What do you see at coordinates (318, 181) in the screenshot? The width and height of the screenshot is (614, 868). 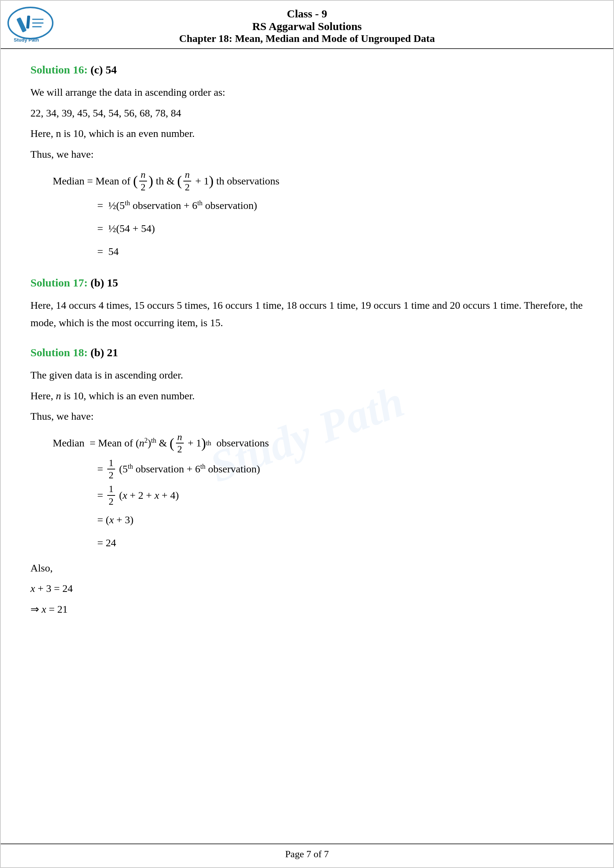 I see `sol16-median-formula: Median = Mean of ( n 2 ) th & ( n 2 + 1 …` at bounding box center [318, 181].